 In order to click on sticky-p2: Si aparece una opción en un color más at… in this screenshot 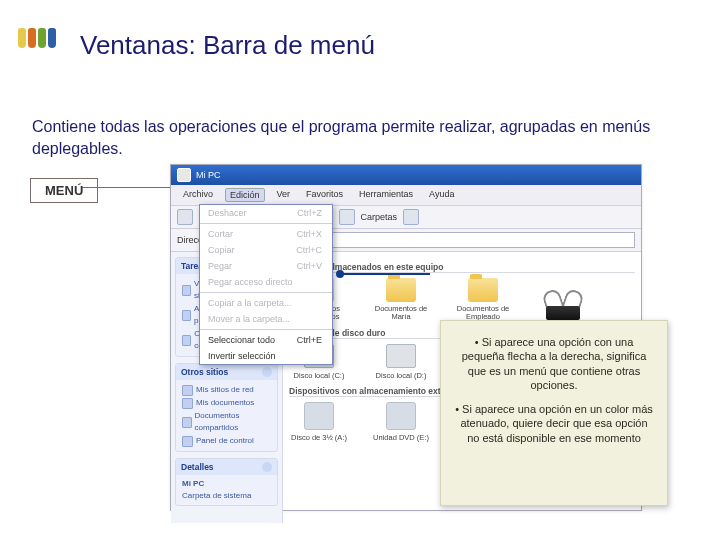, I will do `click(556, 424)`.